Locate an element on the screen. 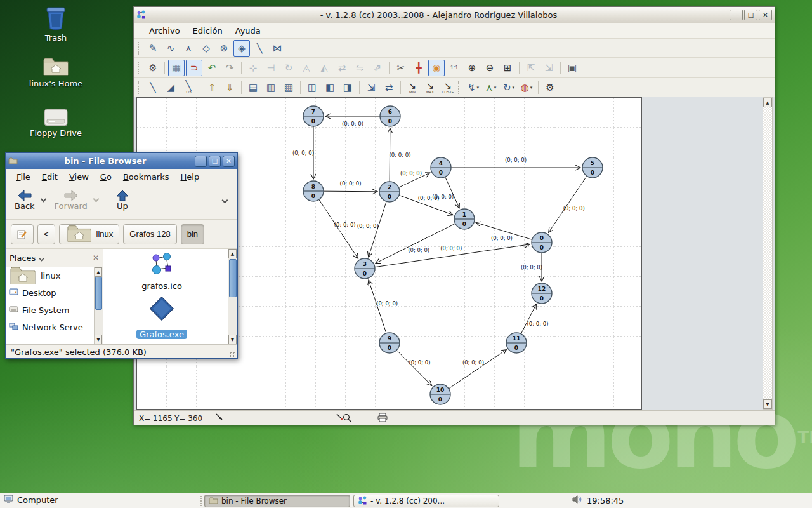 This screenshot has height=508, width=812. graph-node-10: 100 is located at coordinates (440, 394).